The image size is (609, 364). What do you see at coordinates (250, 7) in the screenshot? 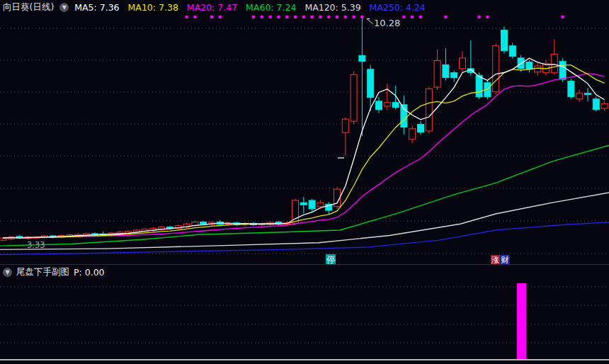
I see `ma-legend: MA5: 7.36MA10: 7.38MA20: 7.47MA60: 7.24M…` at bounding box center [250, 7].